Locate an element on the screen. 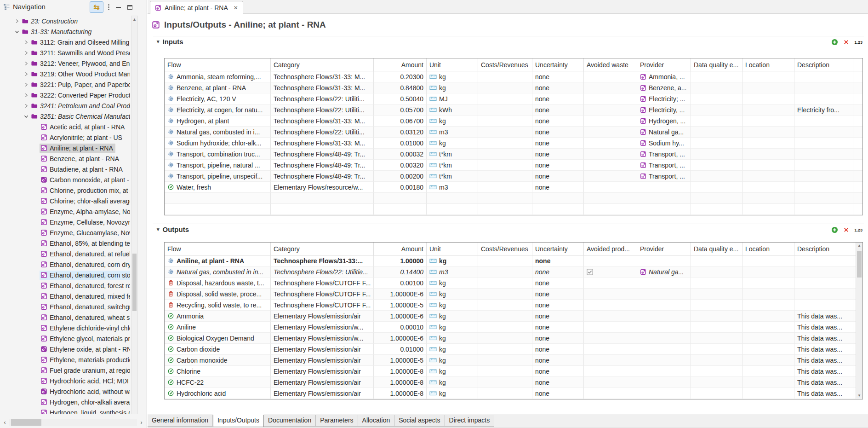 The image size is (868, 428). scroll-left-icon: ‹ is located at coordinates (5, 422).